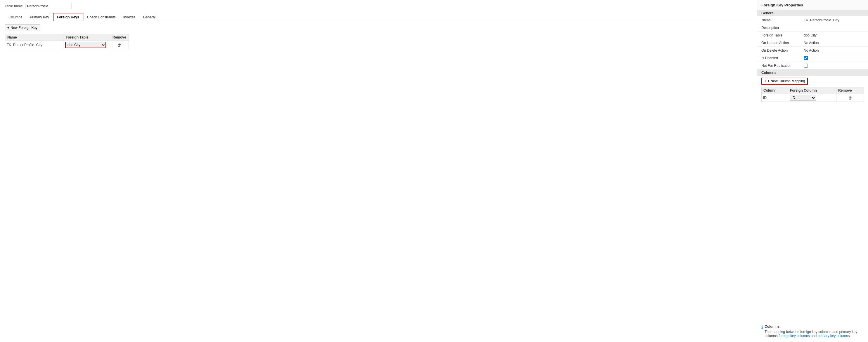  I want to click on delete-col-mapping-icon: 🗑, so click(850, 98).